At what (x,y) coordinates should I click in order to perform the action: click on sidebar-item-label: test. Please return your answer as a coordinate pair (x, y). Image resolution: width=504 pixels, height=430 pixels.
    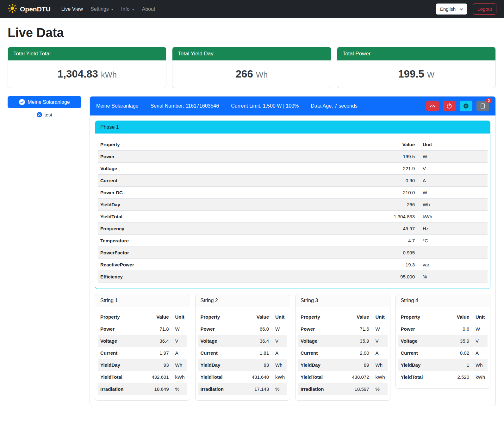
    Looking at the image, I should click on (48, 115).